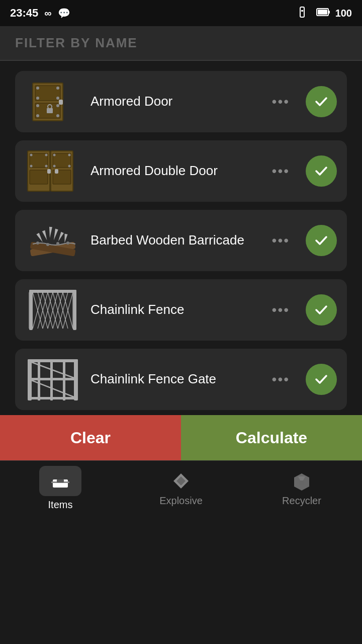 Image resolution: width=362 pixels, height=644 pixels. I want to click on list-item: Chainlink Fence •••, so click(181, 310).